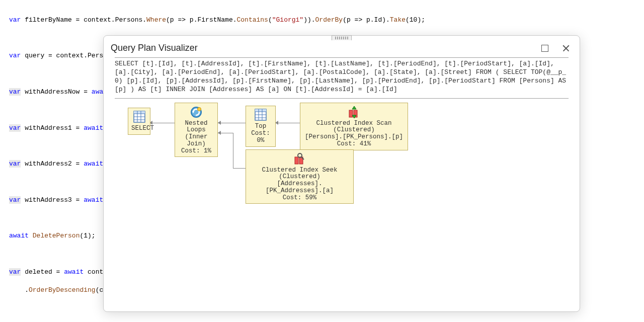  Describe the element at coordinates (300, 198) in the screenshot. I see `node-cost: Cost: 59%` at that location.